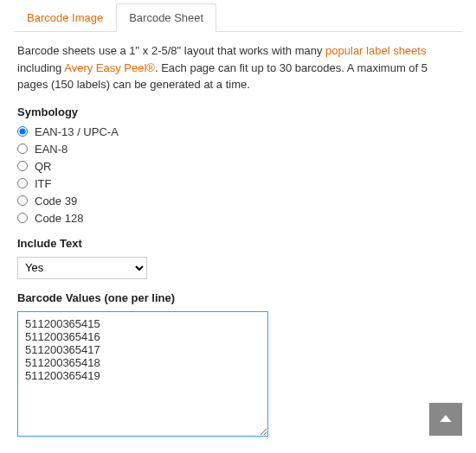 Image resolution: width=476 pixels, height=453 pixels. What do you see at coordinates (238, 149) in the screenshot?
I see `symbology-option-ean8: EAN-8` at bounding box center [238, 149].